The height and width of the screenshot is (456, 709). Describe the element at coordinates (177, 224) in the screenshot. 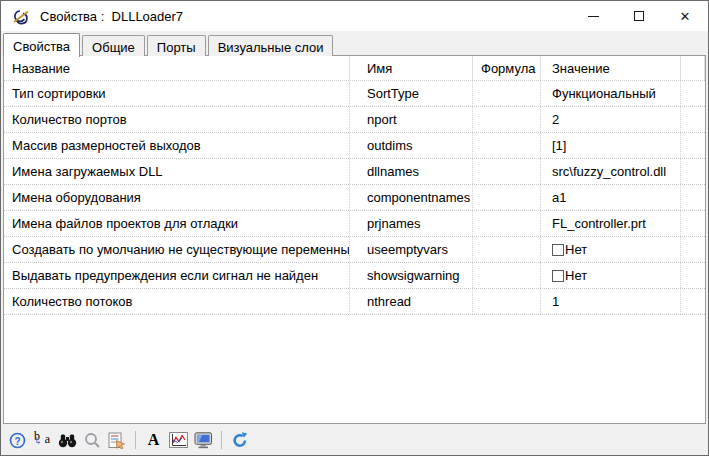

I see `property-name-cell: Имена файлов проектов для отладки` at that location.